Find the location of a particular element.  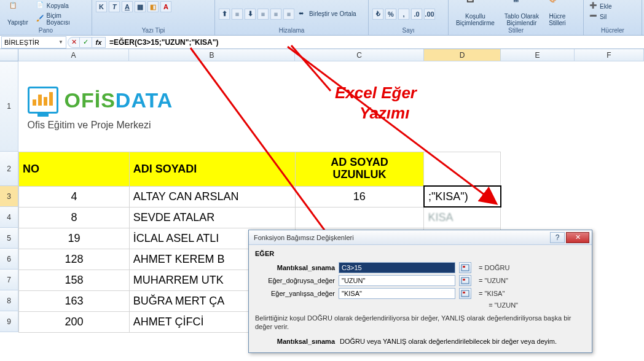

row-header-2: 2 is located at coordinates (9, 169).